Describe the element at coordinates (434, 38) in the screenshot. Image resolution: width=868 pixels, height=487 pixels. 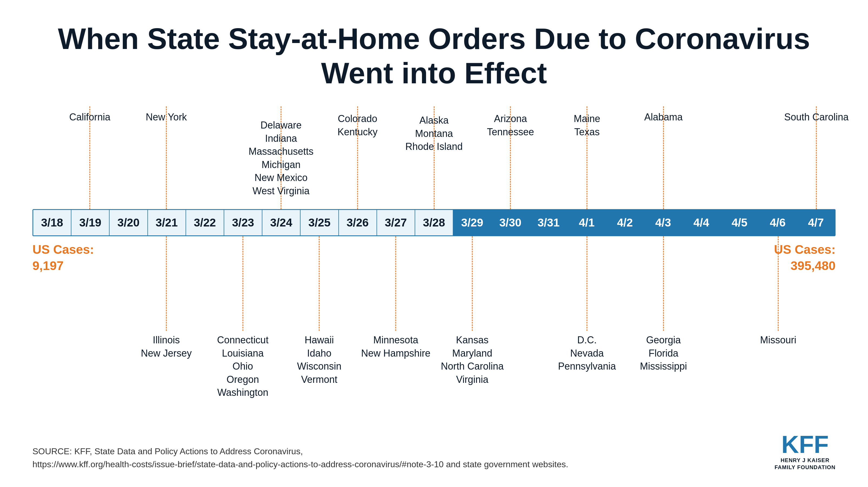
I see `title-line1: When State Stay-at-Home Orders Due to Co…` at that location.